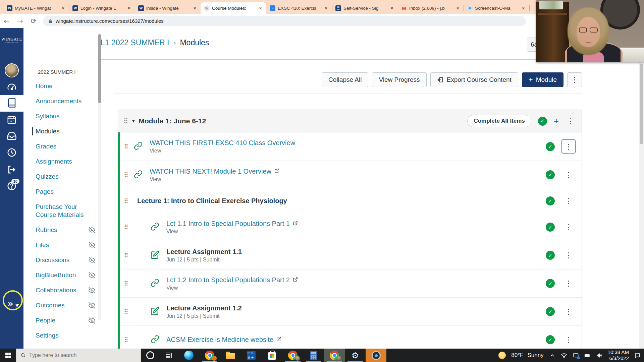 The width and height of the screenshot is (644, 362). I want to click on taskbar-app-file-explorer, so click(230, 355).